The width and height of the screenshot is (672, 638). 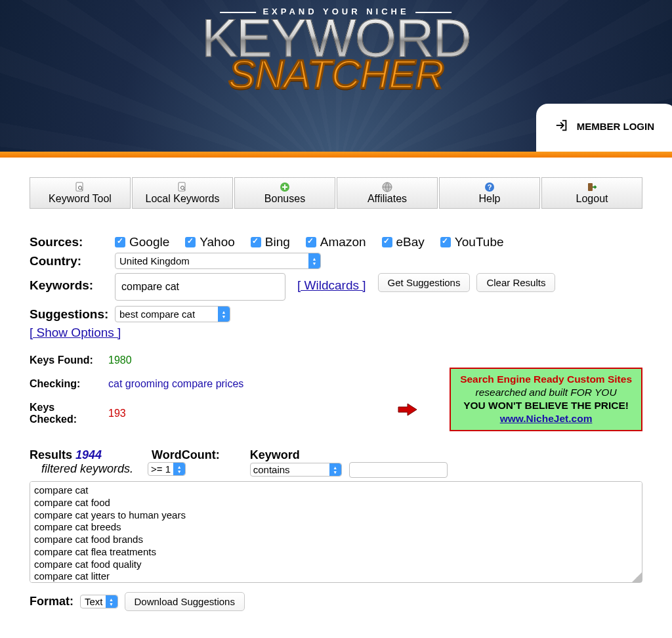 What do you see at coordinates (592, 193) in the screenshot?
I see `nav-logout: Logout` at bounding box center [592, 193].